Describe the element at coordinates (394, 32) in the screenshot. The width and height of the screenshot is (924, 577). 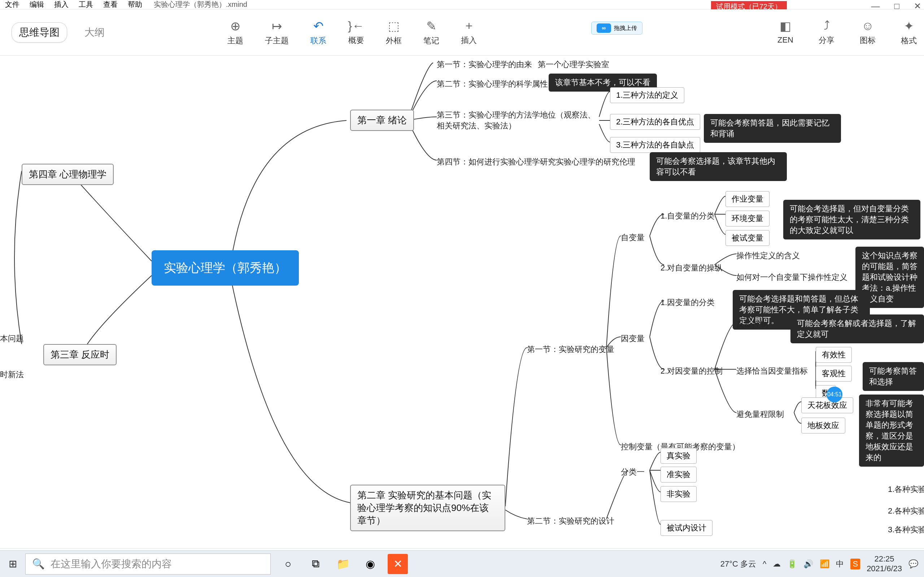
I see `boundary-button: ⬚外框` at that location.